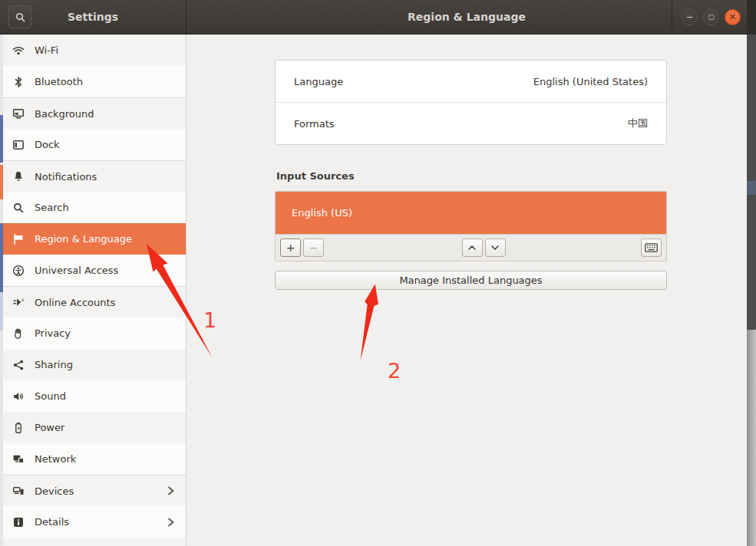 Image resolution: width=756 pixels, height=546 pixels. Describe the element at coordinates (104, 428) in the screenshot. I see `sidebar-item-label: Power` at that location.